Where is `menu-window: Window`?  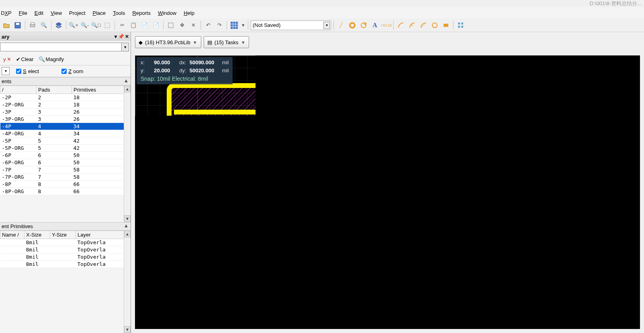
menu-window: Window is located at coordinates (167, 13).